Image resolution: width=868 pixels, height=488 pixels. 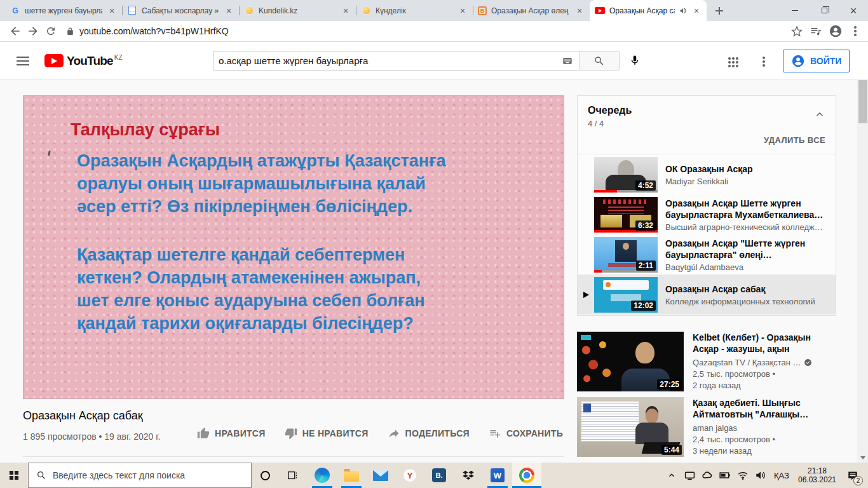 I want to click on task-view-button, so click(x=293, y=475).